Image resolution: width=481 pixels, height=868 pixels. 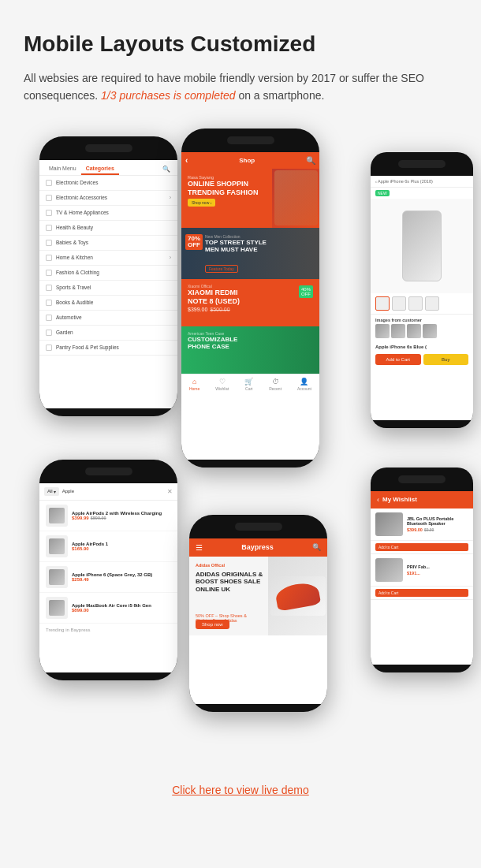 I want to click on nav-account-label: Account, so click(x=304, y=389).